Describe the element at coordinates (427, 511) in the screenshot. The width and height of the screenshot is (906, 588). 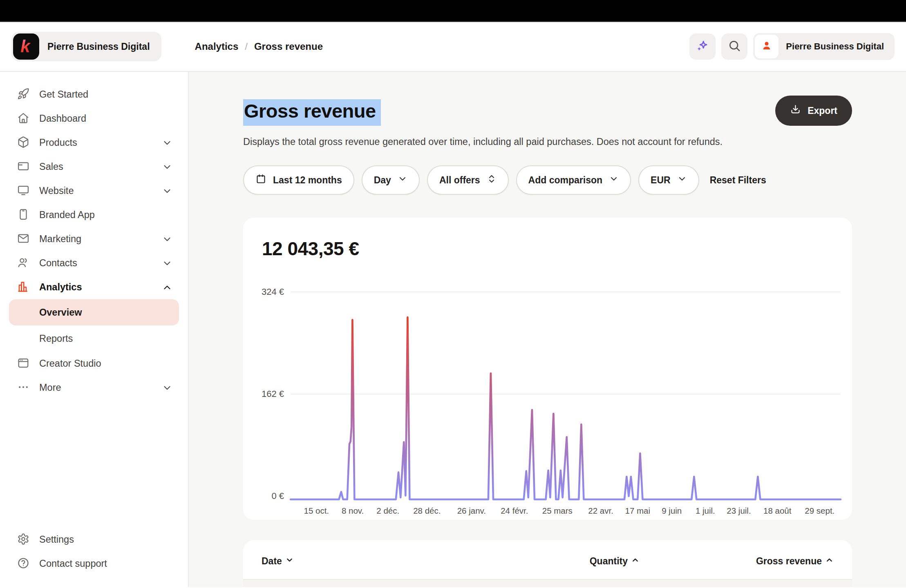
I see `x-tick-label: 28 déc.` at that location.